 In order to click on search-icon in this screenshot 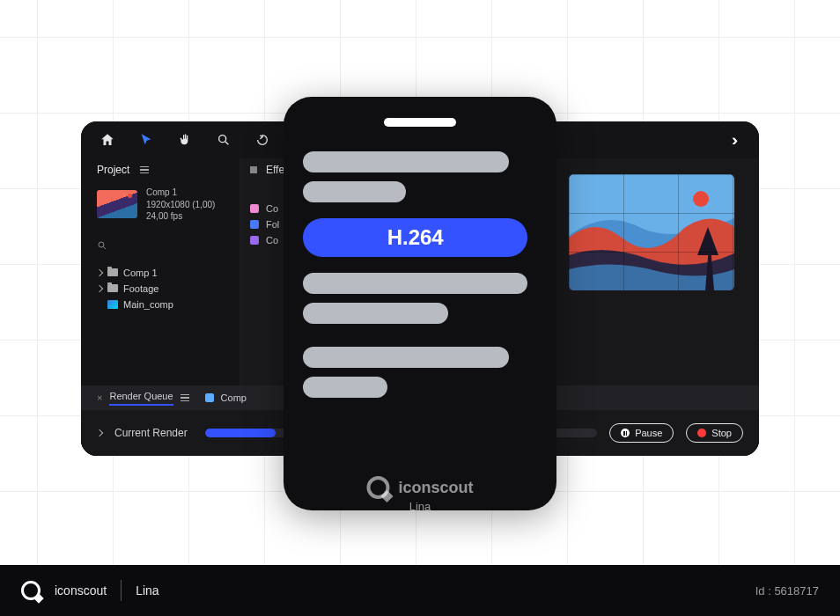, I will do `click(224, 140)`.